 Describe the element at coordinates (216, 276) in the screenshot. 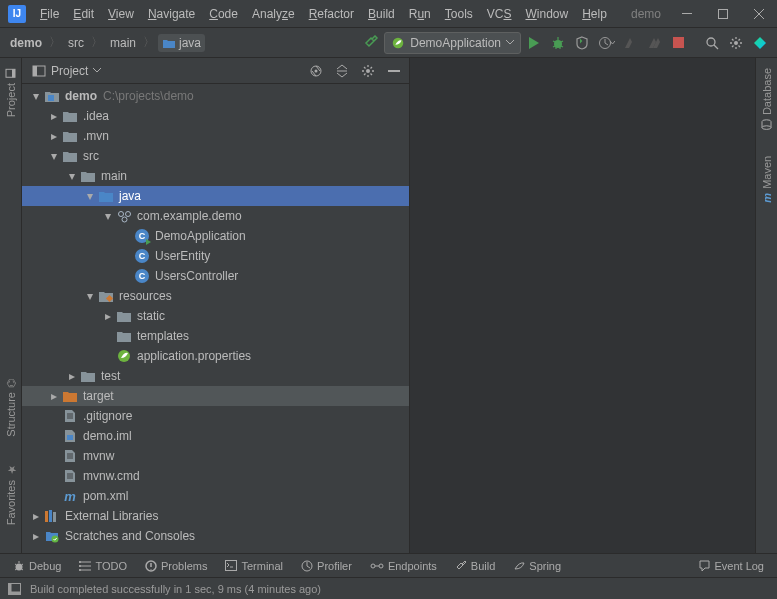

I see `tree-node-class-userscontroller: ▸CUsersController` at that location.